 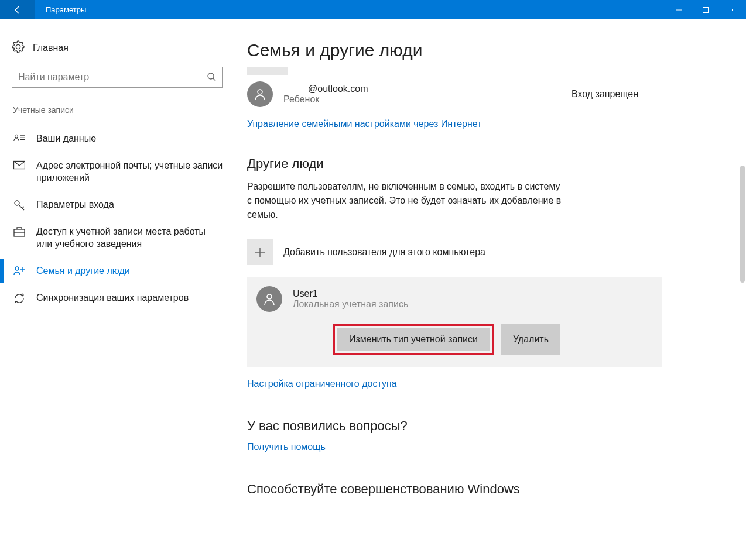 What do you see at coordinates (19, 138) in the screenshot?
I see `person-badge-icon` at bounding box center [19, 138].